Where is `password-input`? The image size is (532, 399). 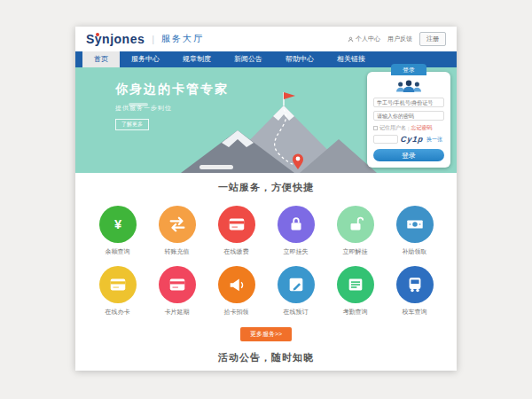
password-input is located at coordinates (409, 115).